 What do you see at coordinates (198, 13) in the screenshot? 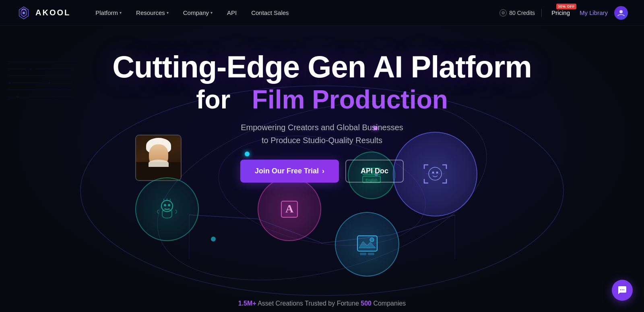
I see `nav-company: Company ▾` at bounding box center [198, 13].